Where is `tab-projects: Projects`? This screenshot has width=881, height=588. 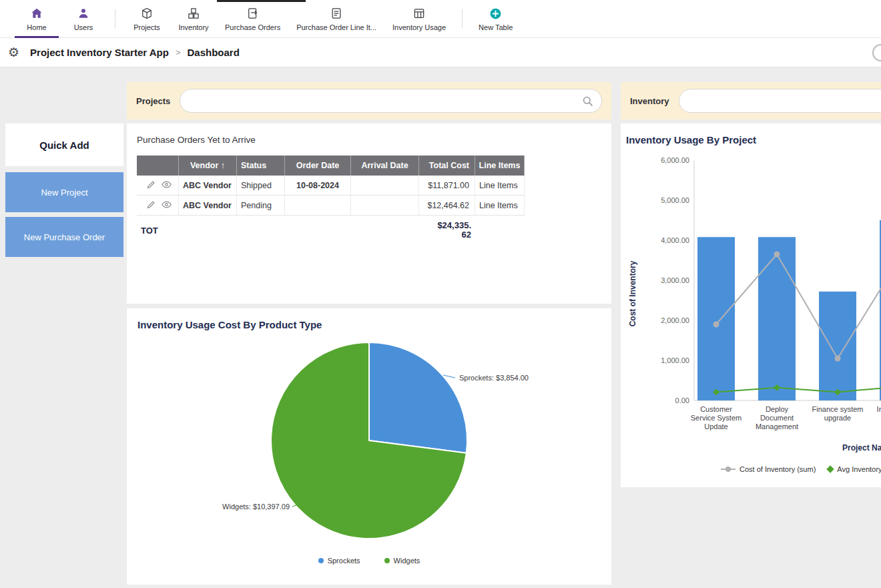 tab-projects: Projects is located at coordinates (147, 19).